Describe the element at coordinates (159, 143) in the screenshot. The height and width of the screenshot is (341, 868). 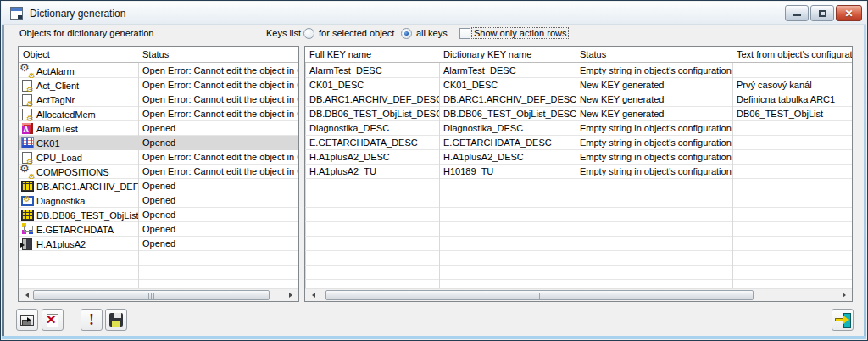
I see `table-row: CK01Opened` at that location.